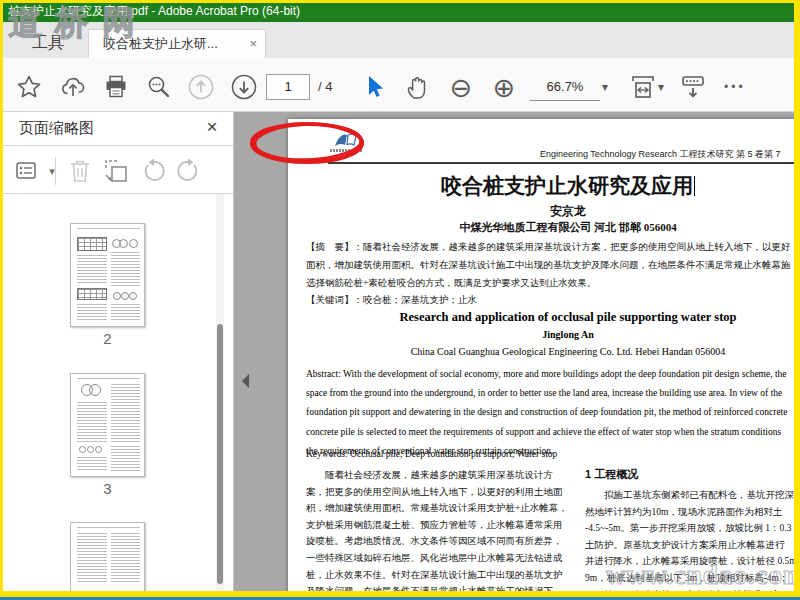 The height and width of the screenshot is (600, 800). Describe the element at coordinates (28, 171) in the screenshot. I see `thumbnail-options-icon` at that location.